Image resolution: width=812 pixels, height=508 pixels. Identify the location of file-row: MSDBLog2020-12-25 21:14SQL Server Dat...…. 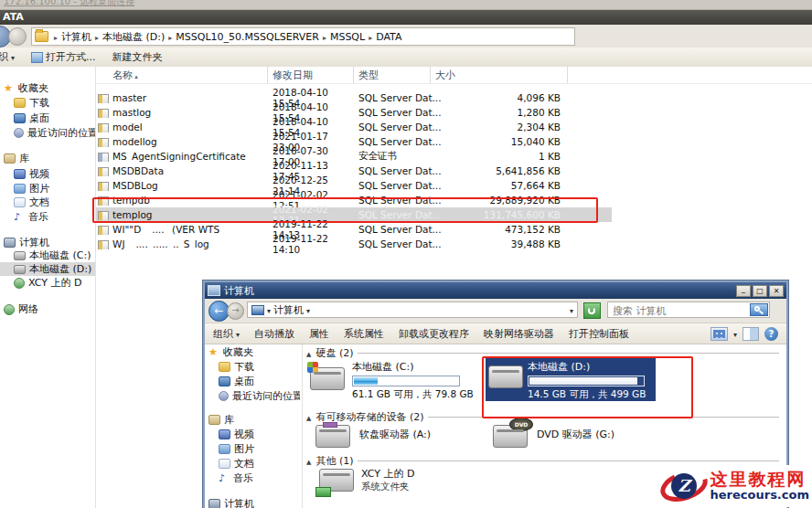
(354, 185).